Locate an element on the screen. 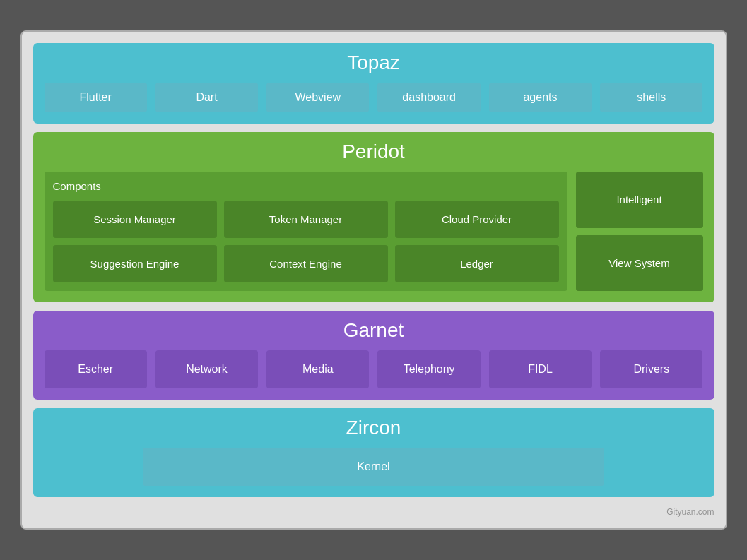  garnet-item: Telephony is located at coordinates (428, 369).